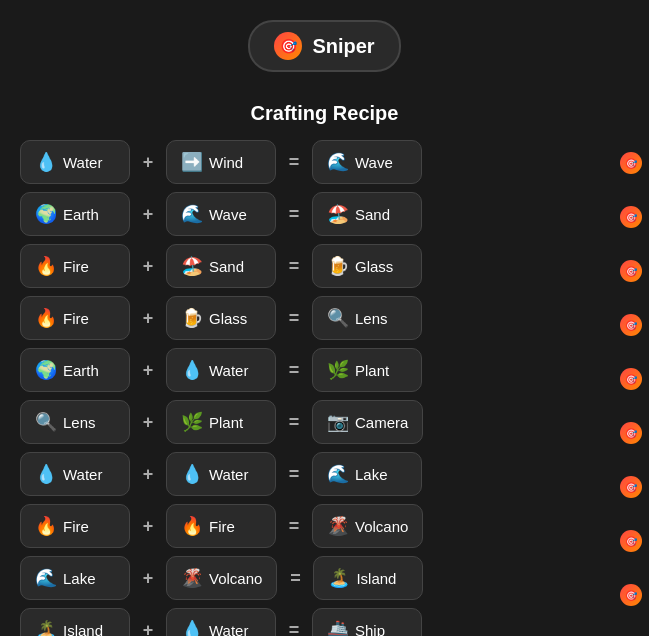  What do you see at coordinates (372, 370) in the screenshot?
I see `result-label-5: Plant` at bounding box center [372, 370].